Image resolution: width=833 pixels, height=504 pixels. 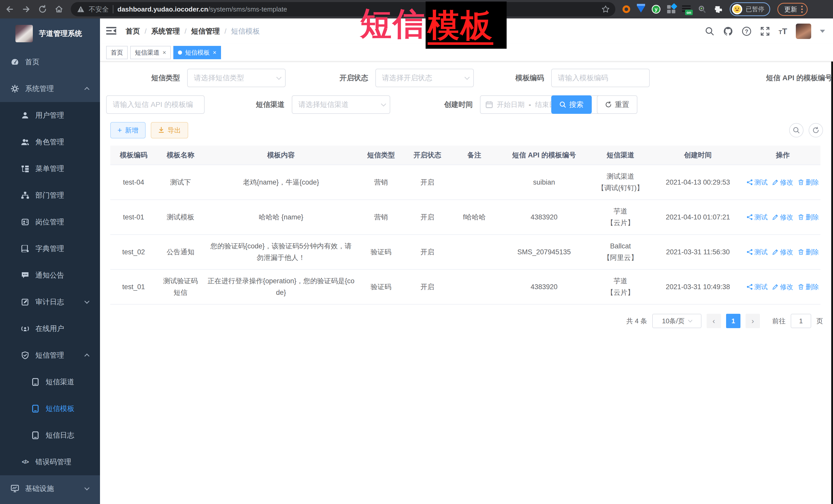 I want to click on breadcrumb-home: 首页, so click(x=133, y=31).